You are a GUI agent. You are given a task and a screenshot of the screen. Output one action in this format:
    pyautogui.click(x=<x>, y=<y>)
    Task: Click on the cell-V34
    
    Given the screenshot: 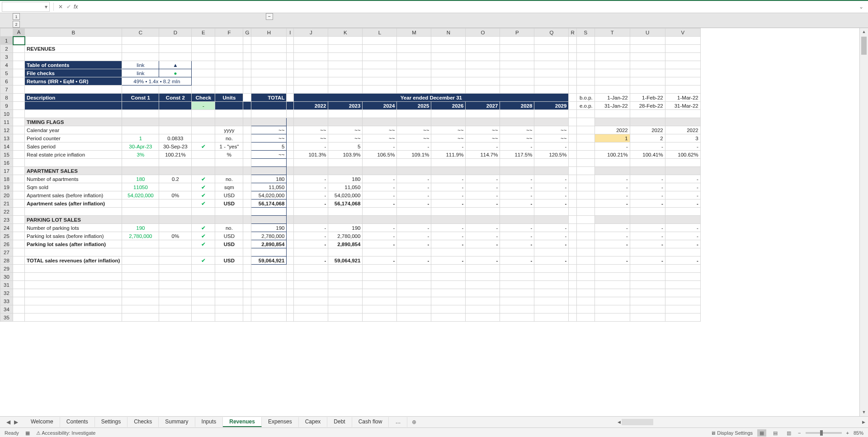 What is the action you would take?
    pyautogui.click(x=683, y=309)
    